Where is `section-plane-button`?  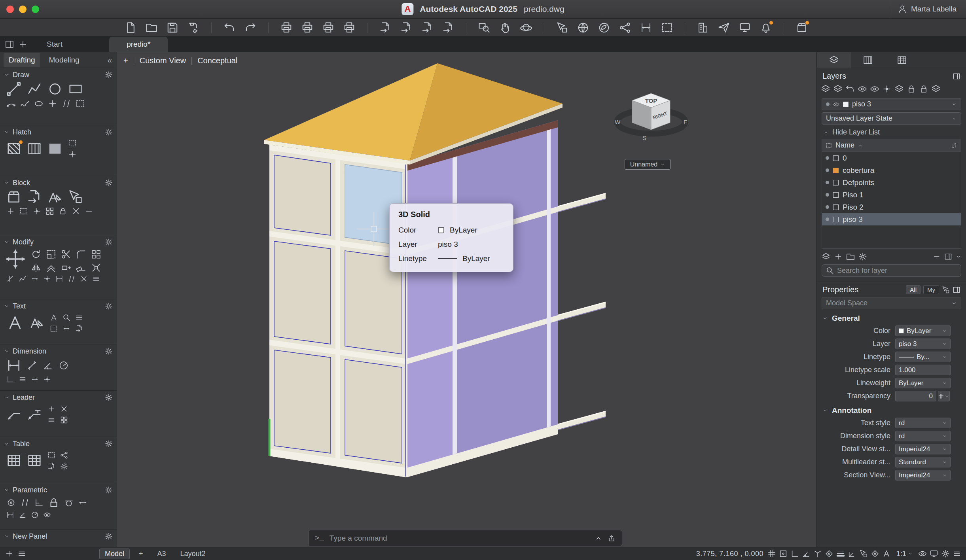 section-plane-button is located at coordinates (667, 28).